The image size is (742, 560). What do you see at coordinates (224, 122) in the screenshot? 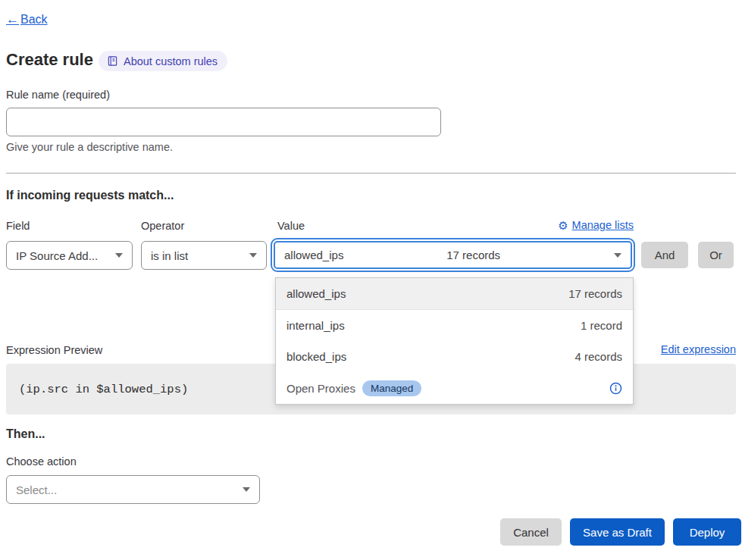
I see `rule-name-input` at bounding box center [224, 122].